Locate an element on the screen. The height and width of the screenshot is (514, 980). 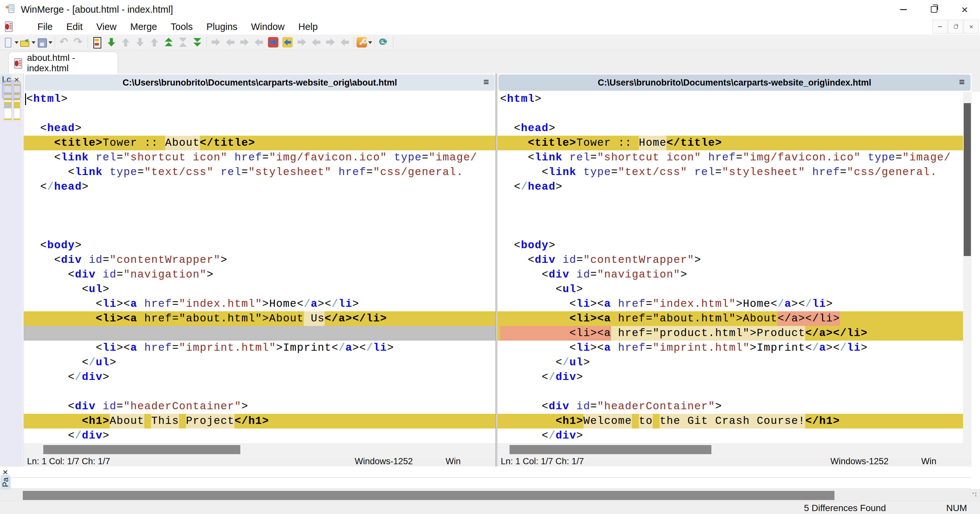
previous-conflict-button is located at coordinates (154, 42).